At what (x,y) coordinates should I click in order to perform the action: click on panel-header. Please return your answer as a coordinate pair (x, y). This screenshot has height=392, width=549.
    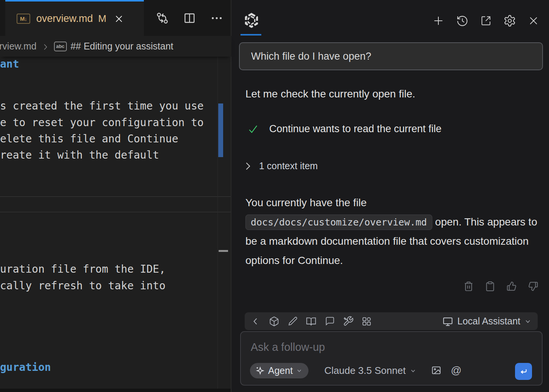
    Looking at the image, I should click on (390, 18).